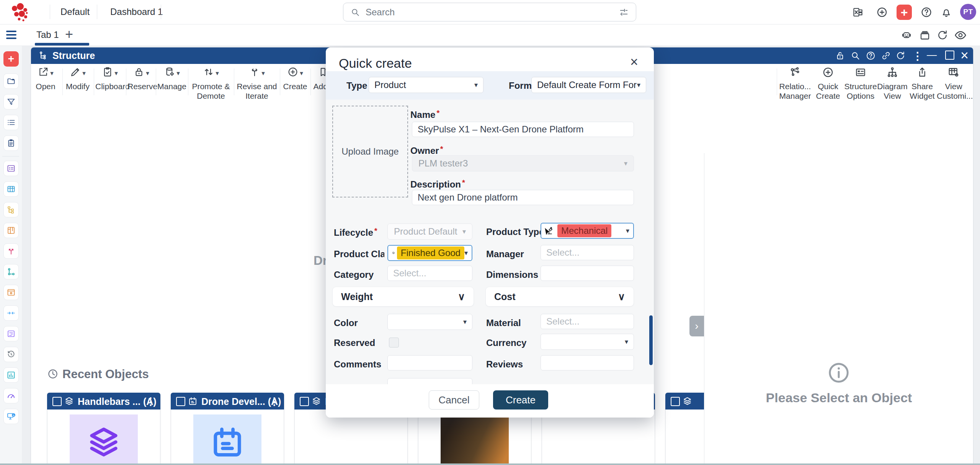 This screenshot has height=465, width=980. I want to click on sidebar-item-windows, so click(11, 81).